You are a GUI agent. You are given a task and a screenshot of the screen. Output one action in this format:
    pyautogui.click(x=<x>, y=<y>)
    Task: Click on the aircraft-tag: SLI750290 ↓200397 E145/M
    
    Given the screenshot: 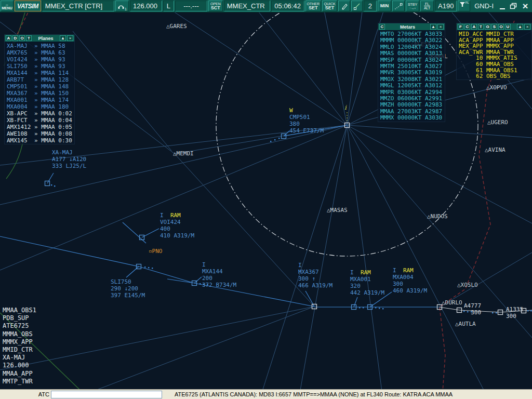 What is the action you would take?
    pyautogui.click(x=128, y=289)
    